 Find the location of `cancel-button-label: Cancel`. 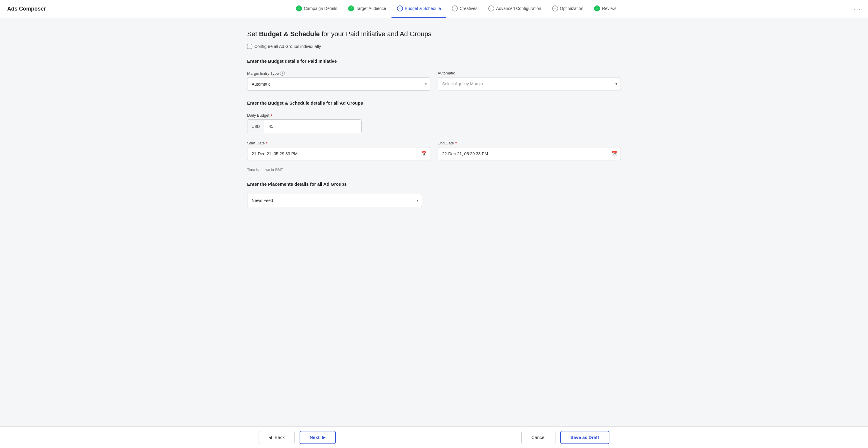

cancel-button-label: Cancel is located at coordinates (538, 438).